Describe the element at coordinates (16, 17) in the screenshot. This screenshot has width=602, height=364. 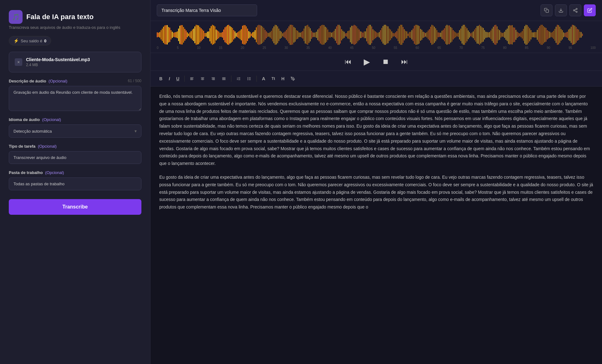
I see `app-icon: 🎵` at that location.